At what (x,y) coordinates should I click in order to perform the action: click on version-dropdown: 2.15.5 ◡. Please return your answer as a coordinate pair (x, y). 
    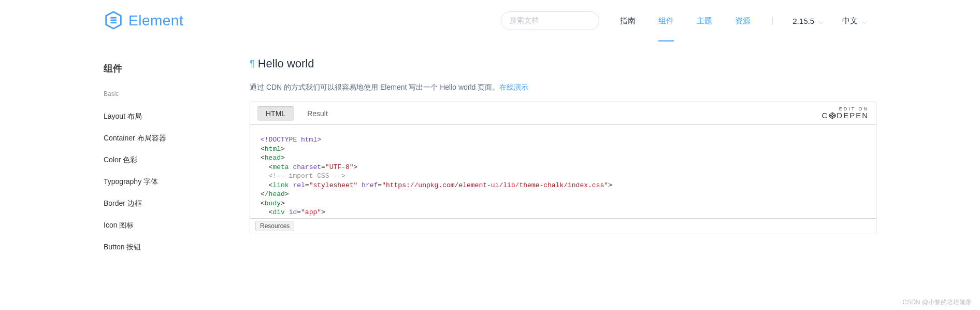
    Looking at the image, I should click on (808, 21).